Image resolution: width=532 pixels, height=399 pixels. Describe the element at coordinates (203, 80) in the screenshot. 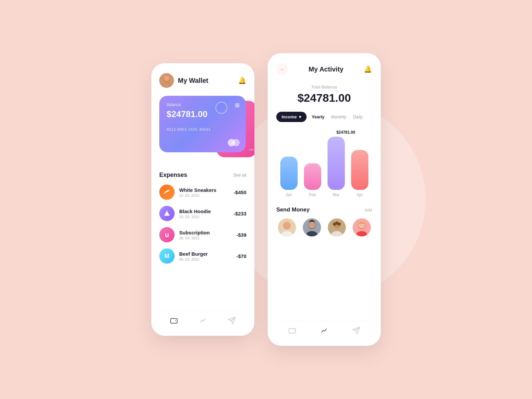

I see `wallet-header: My Wallet 🔔` at that location.